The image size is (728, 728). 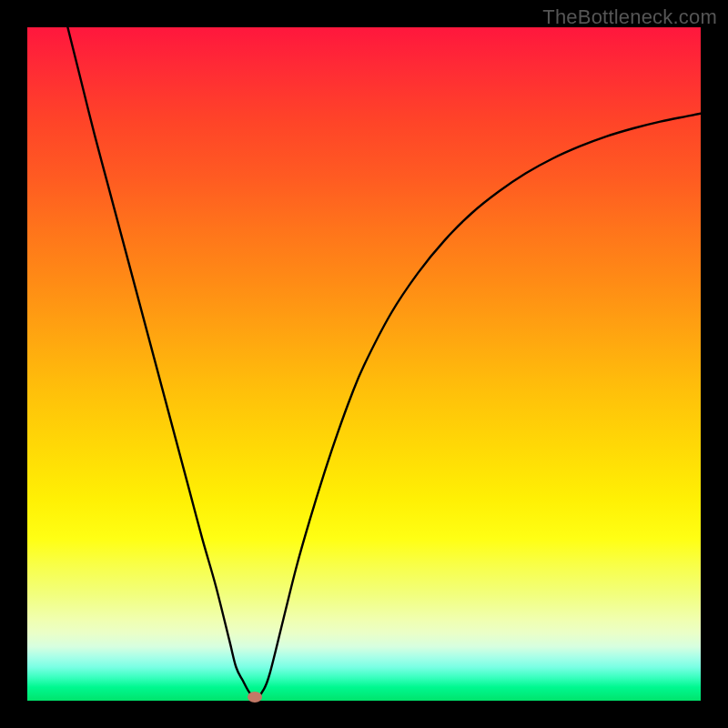 I want to click on watermark-text: TheBottleneck.com, so click(x=630, y=17).